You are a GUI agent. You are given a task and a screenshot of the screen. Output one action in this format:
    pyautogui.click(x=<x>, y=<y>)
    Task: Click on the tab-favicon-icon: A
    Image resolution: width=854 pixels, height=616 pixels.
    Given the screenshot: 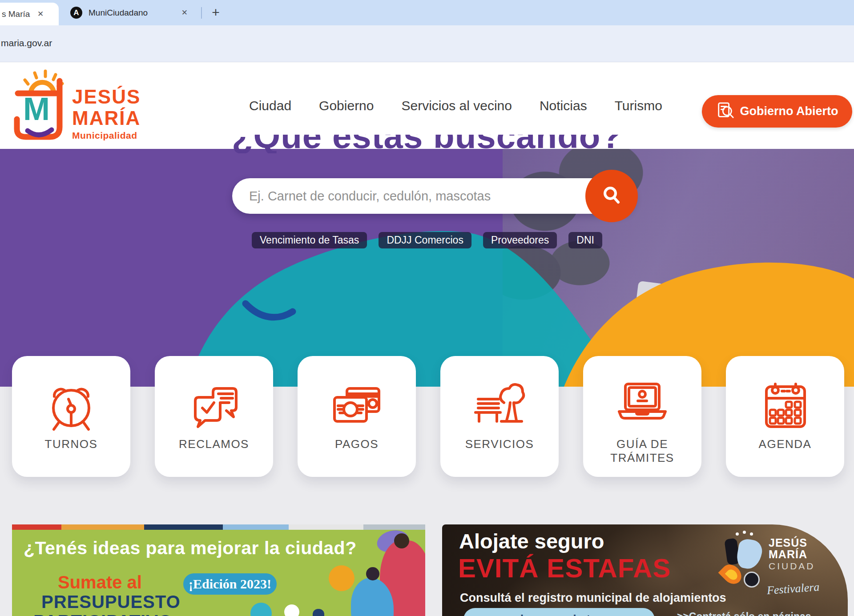 What is the action you would take?
    pyautogui.click(x=77, y=12)
    